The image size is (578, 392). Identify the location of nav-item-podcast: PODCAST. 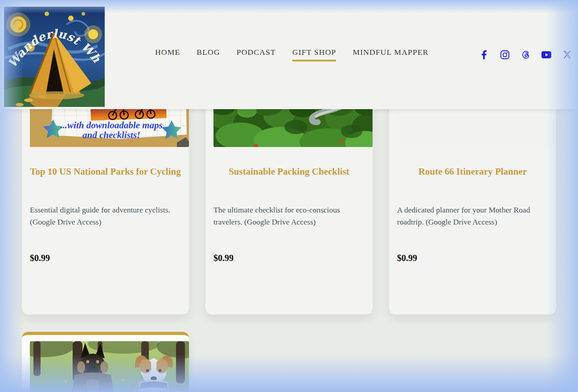
(256, 54).